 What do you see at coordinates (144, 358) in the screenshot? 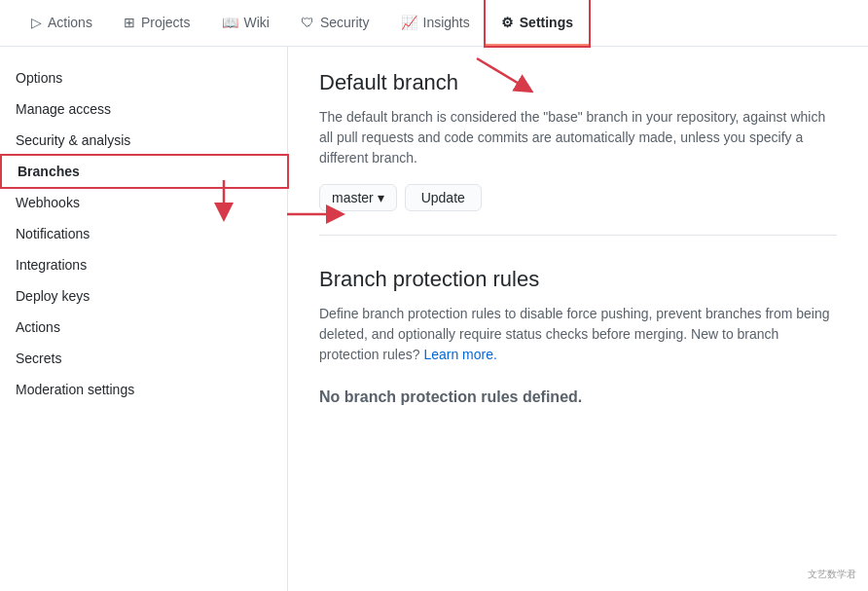
I see `sidebar-item-secrets: Secrets` at bounding box center [144, 358].